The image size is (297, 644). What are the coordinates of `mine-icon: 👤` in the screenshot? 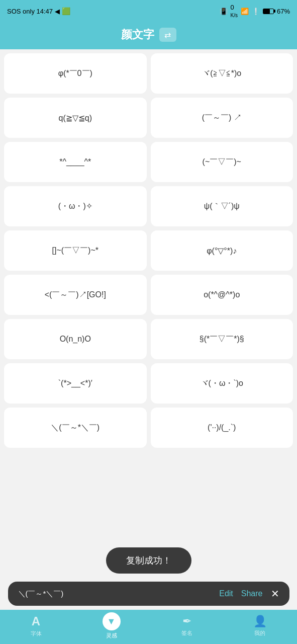 It's located at (260, 621).